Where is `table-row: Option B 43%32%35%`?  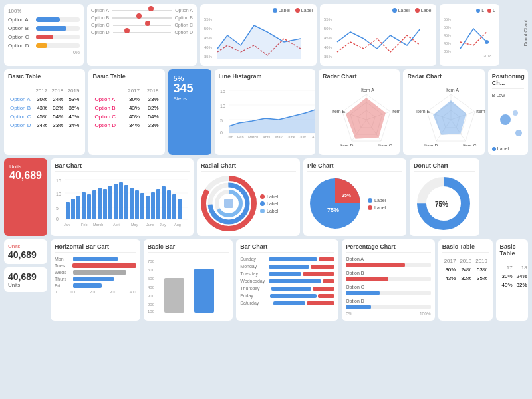 table-row: Option B 43%32%35% is located at coordinates (45, 108).